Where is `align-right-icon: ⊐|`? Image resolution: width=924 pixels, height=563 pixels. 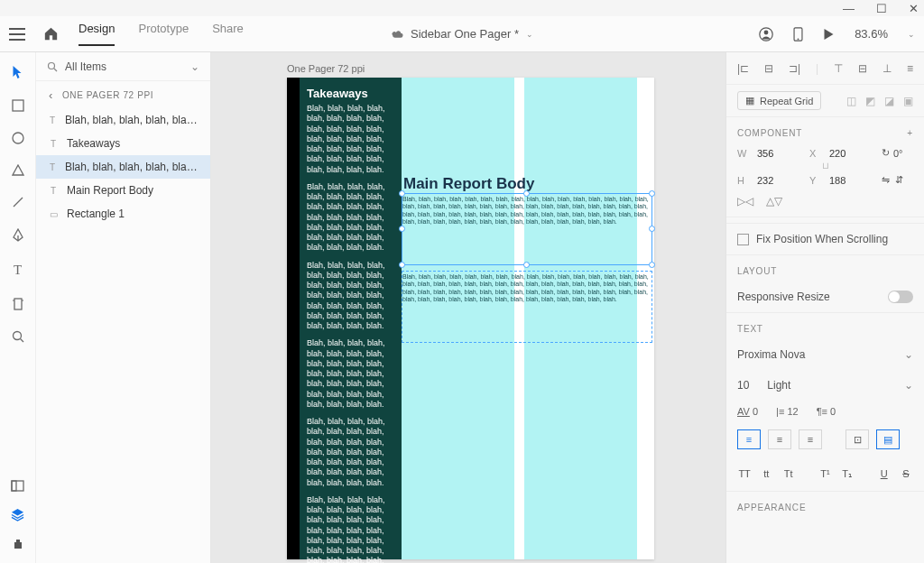 align-right-icon: ⊐| is located at coordinates (794, 69).